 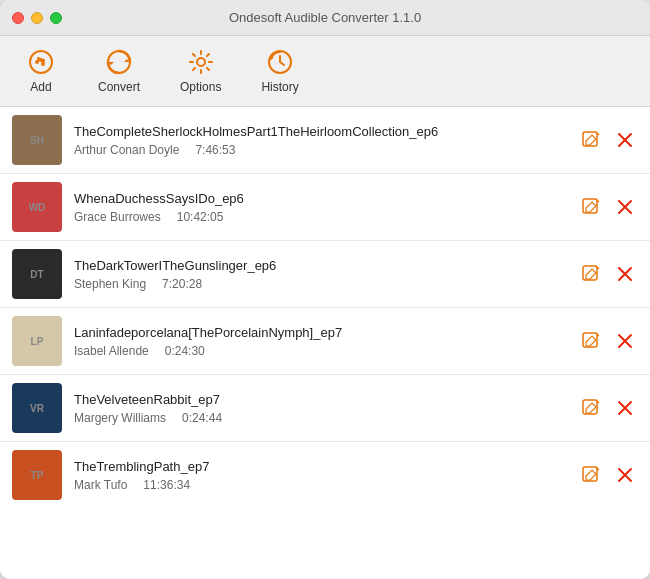 What do you see at coordinates (325, 475) in the screenshot?
I see `list-item: TP TheTremblingPath_ep7 Mark Tufo 11:36:…` at bounding box center [325, 475].